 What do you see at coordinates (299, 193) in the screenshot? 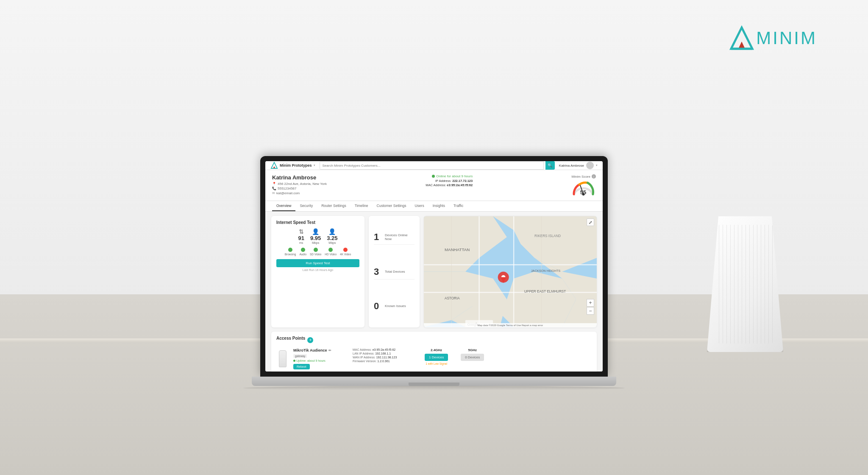
I see `customer-email-row: ✉ kat@email.com` at bounding box center [299, 193].